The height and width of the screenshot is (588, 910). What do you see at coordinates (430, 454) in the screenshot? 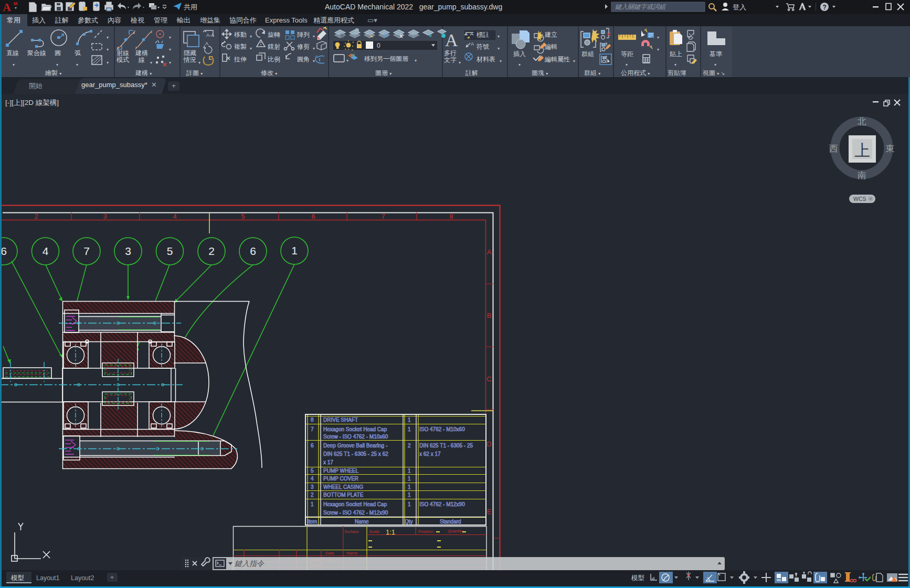
I see `svg-text: x 62 x 17` at bounding box center [430, 454].